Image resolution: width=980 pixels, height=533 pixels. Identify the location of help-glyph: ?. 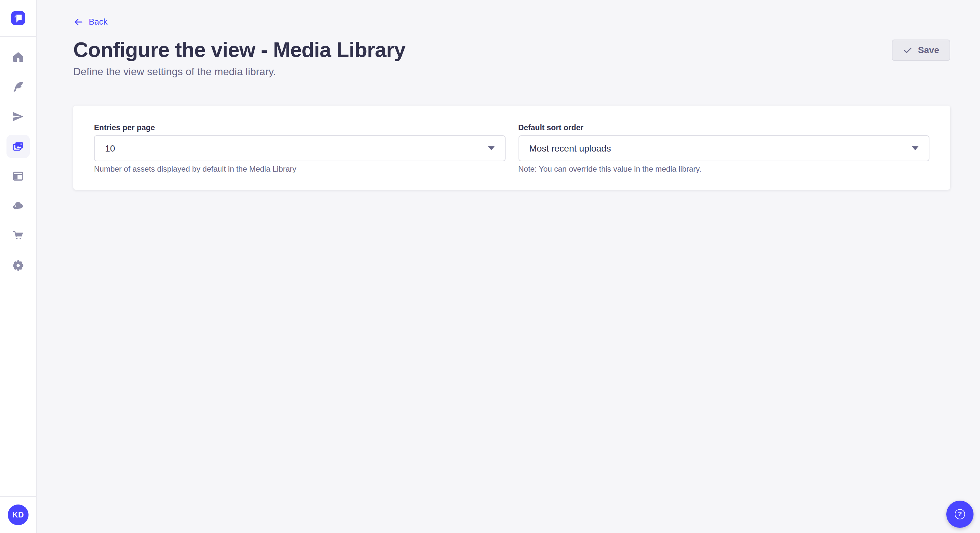
(960, 514).